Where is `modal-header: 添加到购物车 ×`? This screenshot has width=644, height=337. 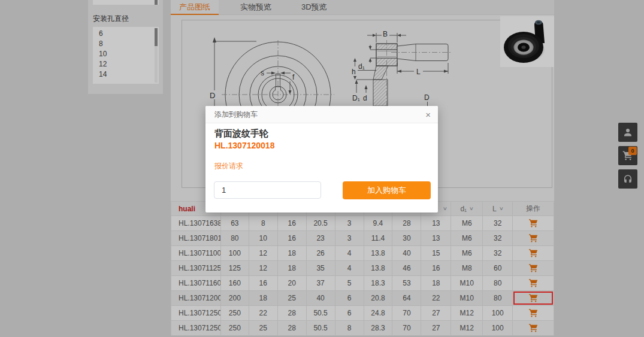
modal-header: 添加到购物车 × is located at coordinates (322, 115).